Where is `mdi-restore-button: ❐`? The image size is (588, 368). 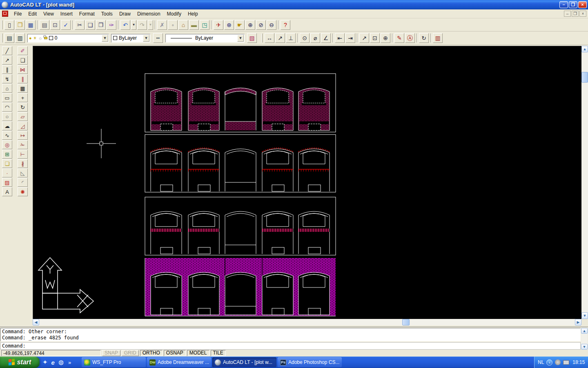 mdi-restore-button: ❐ is located at coordinates (575, 14).